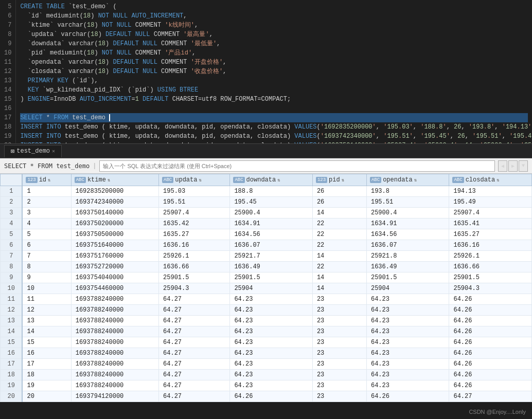  I want to click on cell-ktime: 1693794120000, so click(115, 397).